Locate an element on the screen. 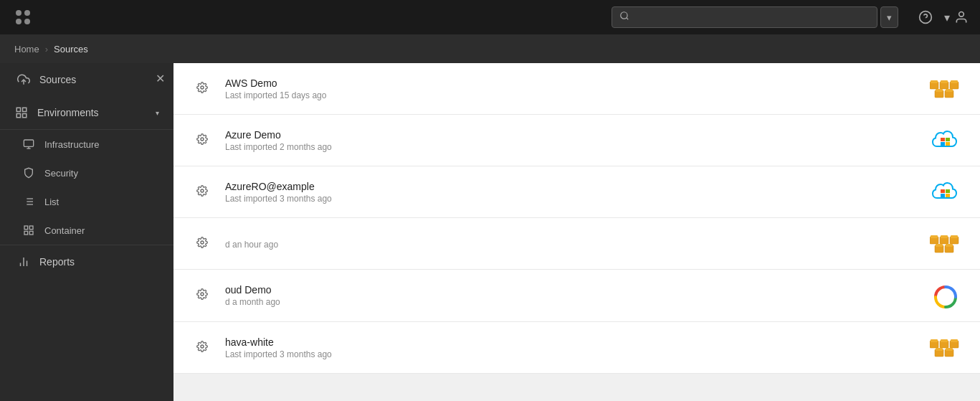 The height and width of the screenshot is (401, 980). source-name: Azure Demo is located at coordinates (576, 135).